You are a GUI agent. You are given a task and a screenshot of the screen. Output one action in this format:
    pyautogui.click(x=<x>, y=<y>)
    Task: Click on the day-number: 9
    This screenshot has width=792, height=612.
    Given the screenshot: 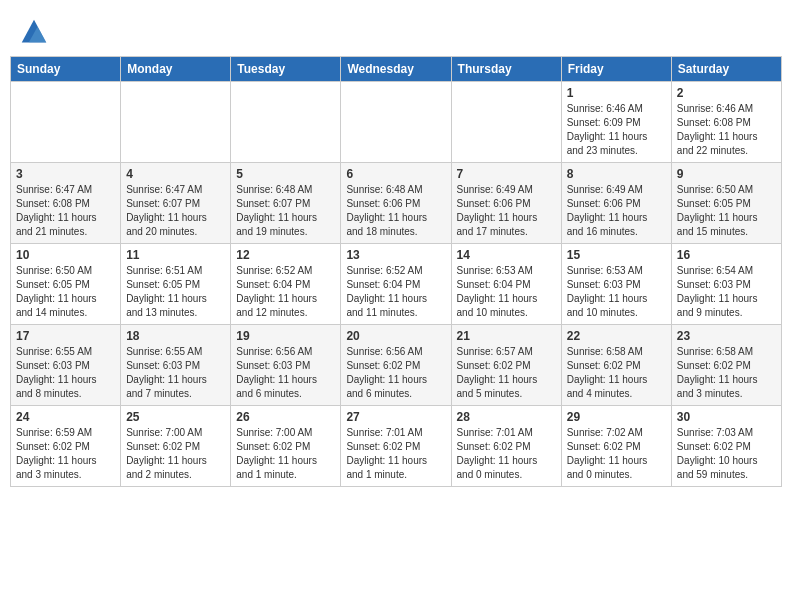 What is the action you would take?
    pyautogui.click(x=726, y=174)
    